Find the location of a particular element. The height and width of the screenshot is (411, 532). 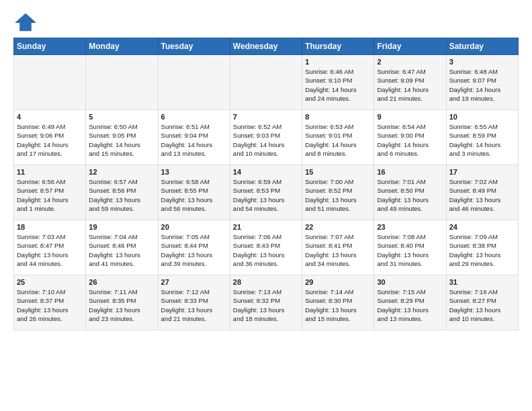

day-number: 2 is located at coordinates (410, 62).